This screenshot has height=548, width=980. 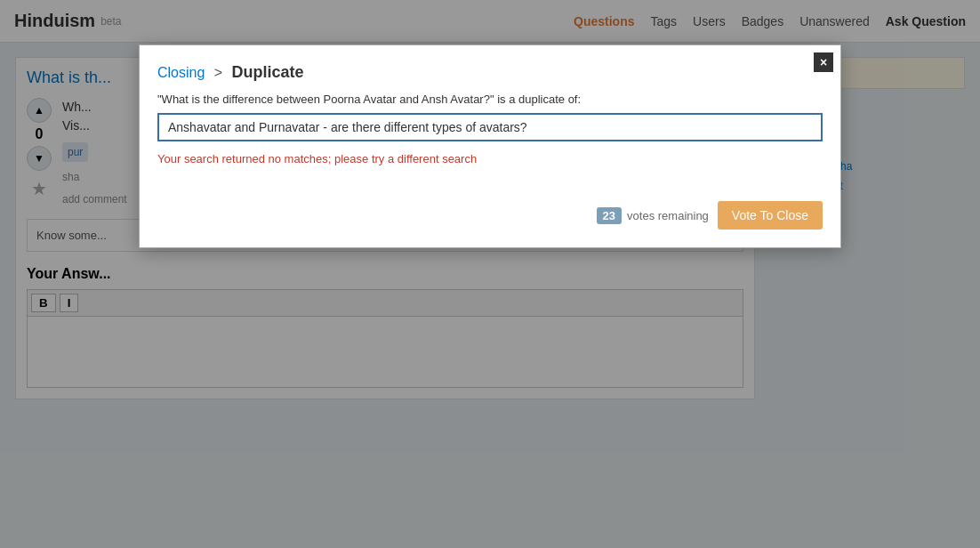 What do you see at coordinates (770, 215) in the screenshot?
I see `vote-to-close-button: Vote To Close` at bounding box center [770, 215].